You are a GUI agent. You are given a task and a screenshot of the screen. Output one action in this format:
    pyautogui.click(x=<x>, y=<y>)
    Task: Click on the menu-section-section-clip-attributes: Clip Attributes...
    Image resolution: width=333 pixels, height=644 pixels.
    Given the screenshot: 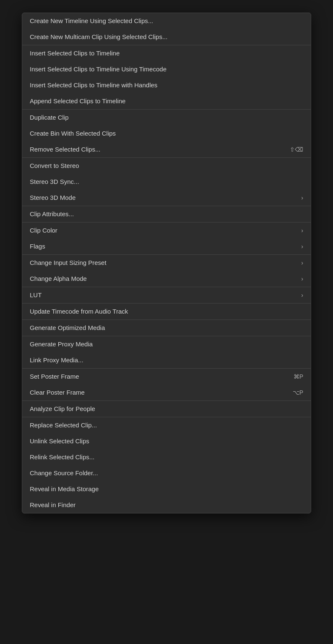 What is the action you would take?
    pyautogui.click(x=166, y=214)
    